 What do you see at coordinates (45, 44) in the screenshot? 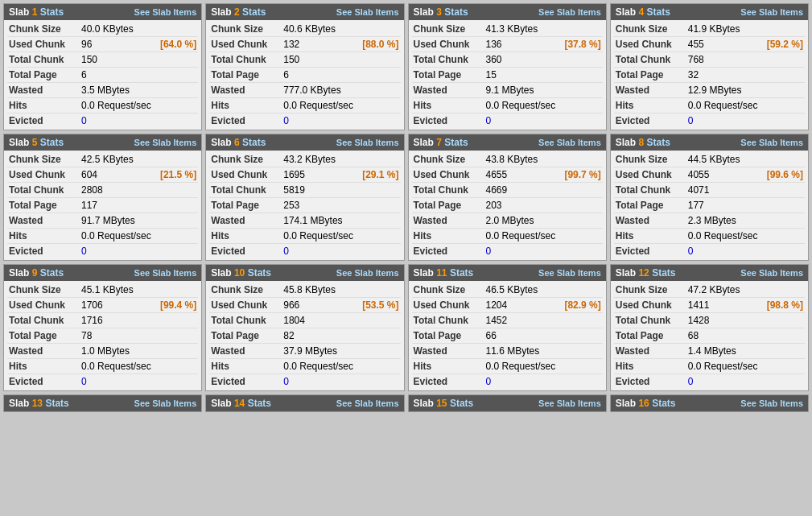
I see `used-chunk-label-1: Used Chunk` at bounding box center [45, 44].